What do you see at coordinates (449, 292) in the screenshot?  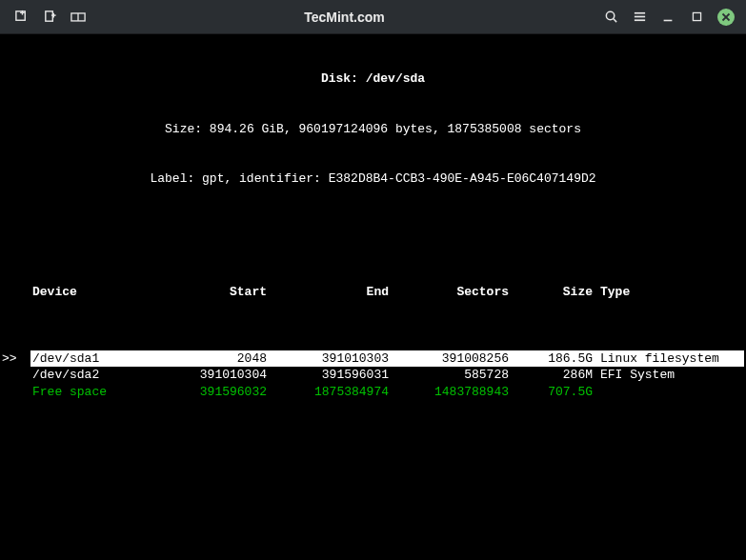 I see `col-sectors: Sectors` at bounding box center [449, 292].